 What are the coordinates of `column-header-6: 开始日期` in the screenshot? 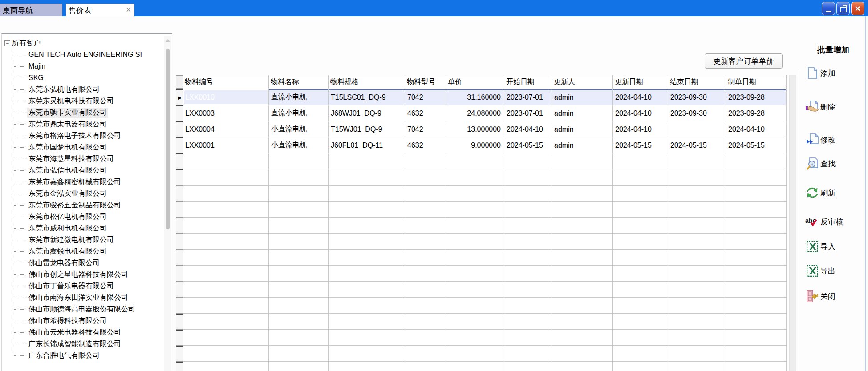 It's located at (528, 82).